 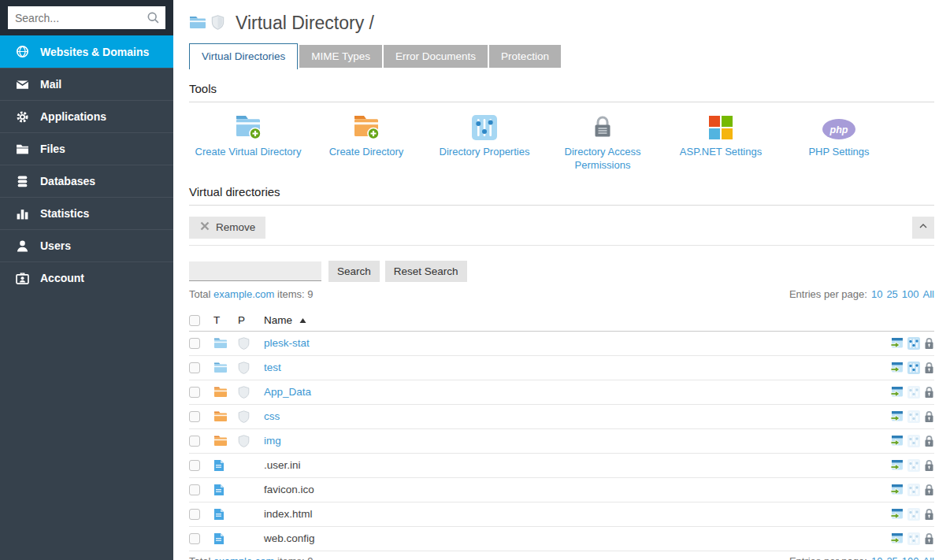 I want to click on select-all-checkbox, so click(x=195, y=321).